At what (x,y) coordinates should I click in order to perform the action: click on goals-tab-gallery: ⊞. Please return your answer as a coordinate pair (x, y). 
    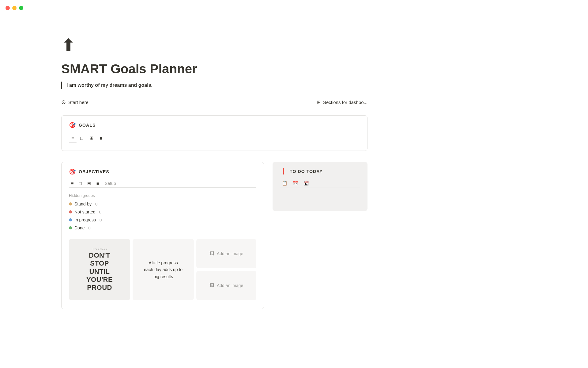
    Looking at the image, I should click on (91, 138).